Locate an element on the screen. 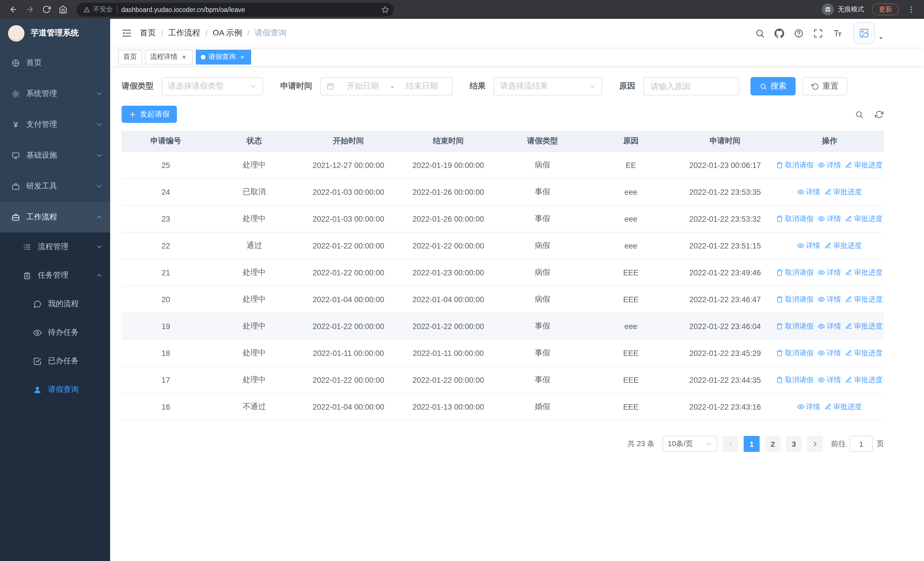  search-button: 搜索 is located at coordinates (773, 86).